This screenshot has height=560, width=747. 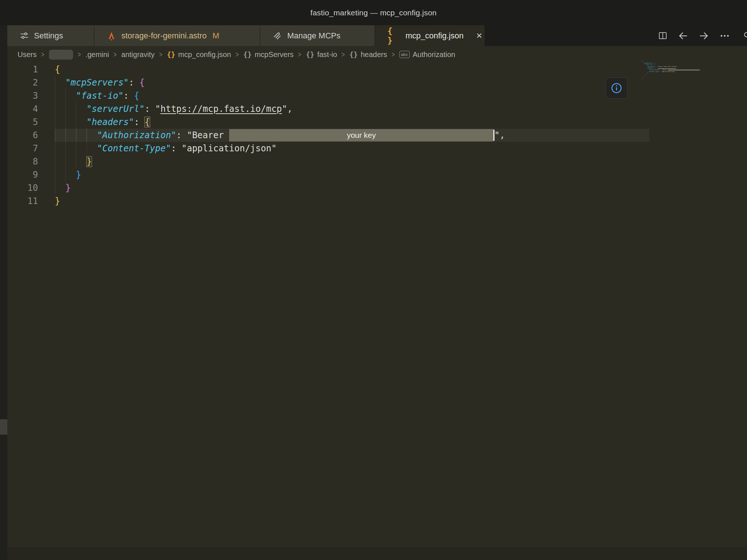 What do you see at coordinates (317, 36) in the screenshot?
I see `tab-manage-mcps: Manage MCPs` at bounding box center [317, 36].